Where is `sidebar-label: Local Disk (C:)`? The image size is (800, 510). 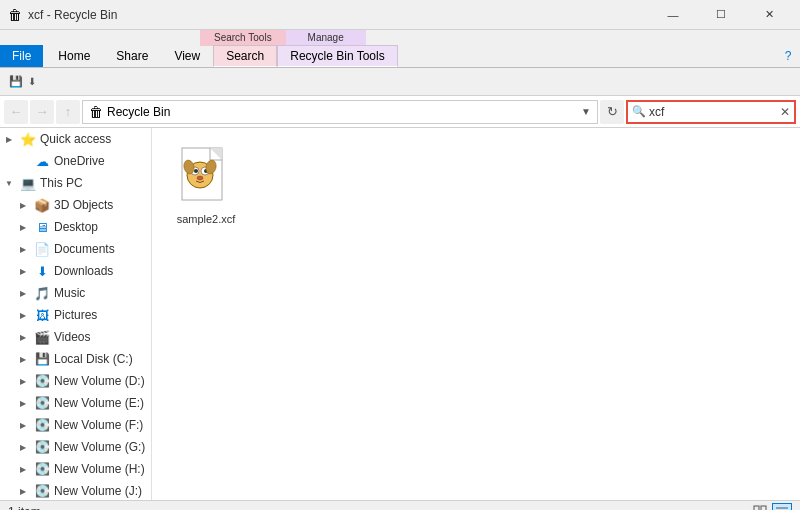 sidebar-label: Local Disk (C:) is located at coordinates (94, 359).